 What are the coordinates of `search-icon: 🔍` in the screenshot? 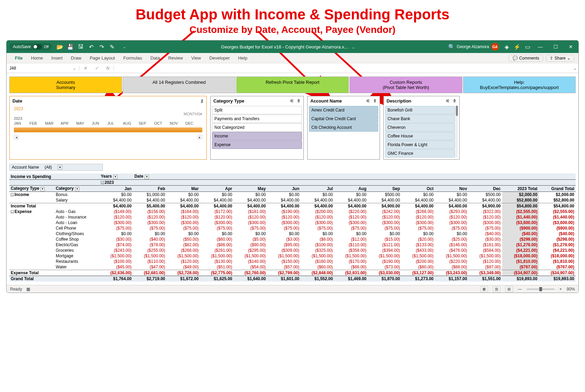 It's located at (452, 47).